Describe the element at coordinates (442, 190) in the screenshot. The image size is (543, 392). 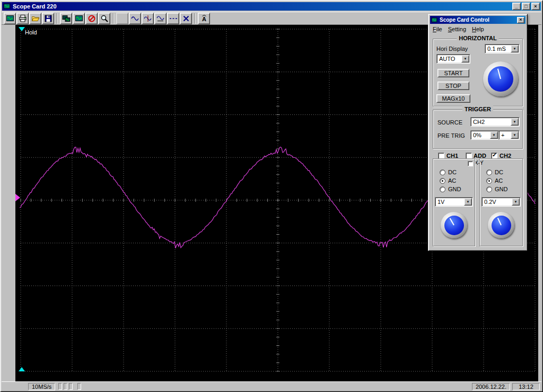
I see `ch1-gnd-radio` at that location.